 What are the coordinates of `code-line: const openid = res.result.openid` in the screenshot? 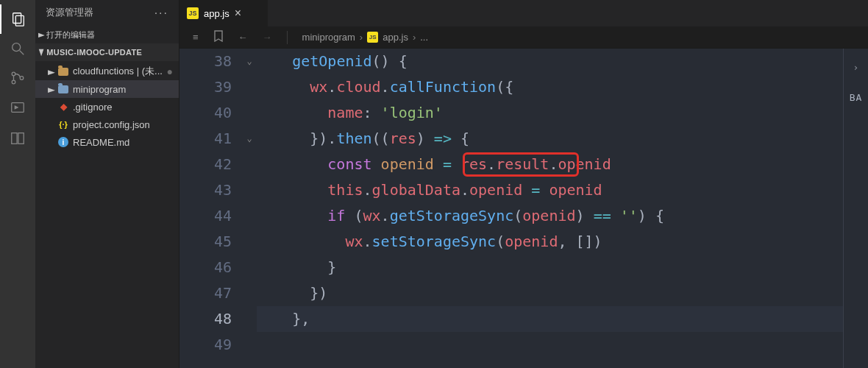 It's located at (550, 165).